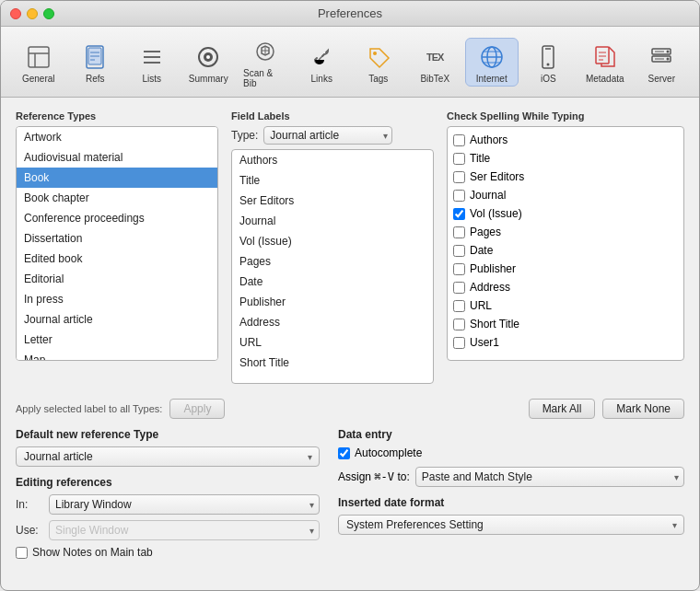  Describe the element at coordinates (265, 62) in the screenshot. I see `toolbar-scan-bib: Scan & Bib` at that location.